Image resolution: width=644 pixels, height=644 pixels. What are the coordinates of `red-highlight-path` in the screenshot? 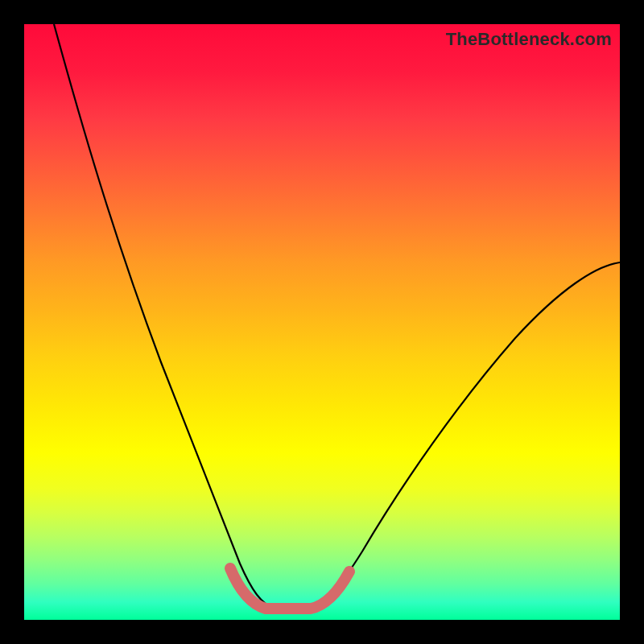 It's located at (290, 588).